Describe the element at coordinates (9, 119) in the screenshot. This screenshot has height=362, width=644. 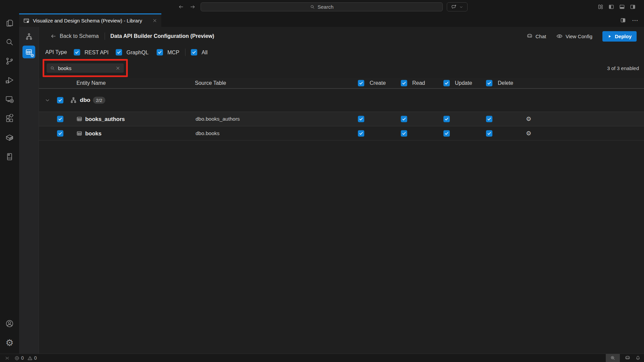
I see `extensions-icon` at that location.